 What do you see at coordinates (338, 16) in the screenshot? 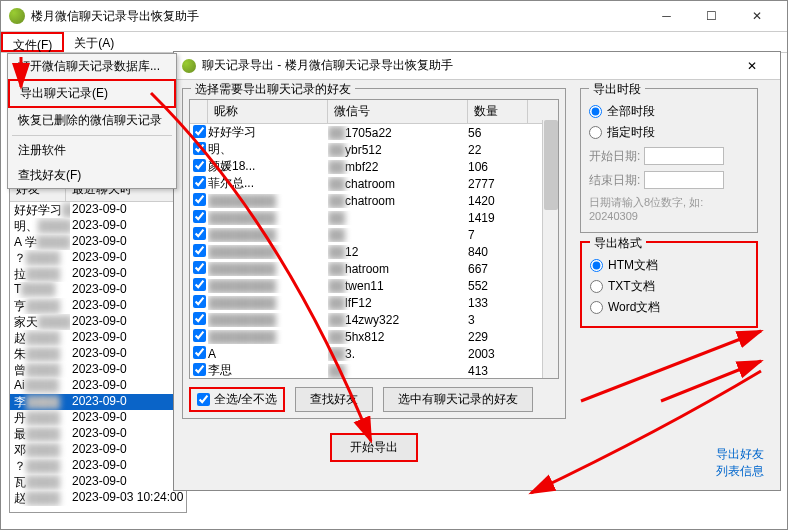
I see `window-title: 楼月微信聊天记录导出恢复助手` at bounding box center [338, 16].